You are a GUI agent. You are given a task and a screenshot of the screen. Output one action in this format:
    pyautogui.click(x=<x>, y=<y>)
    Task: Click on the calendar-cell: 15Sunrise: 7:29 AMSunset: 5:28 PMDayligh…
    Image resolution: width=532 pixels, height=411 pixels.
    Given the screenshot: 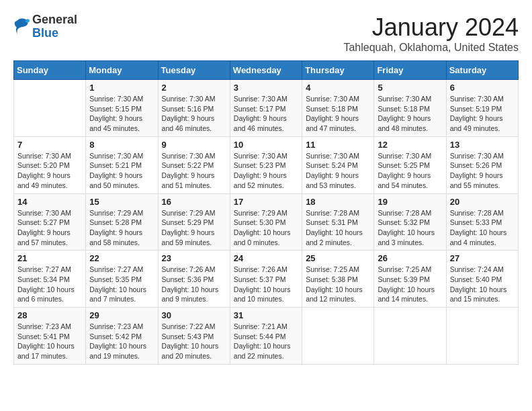 What is the action you would take?
    pyautogui.click(x=122, y=222)
    